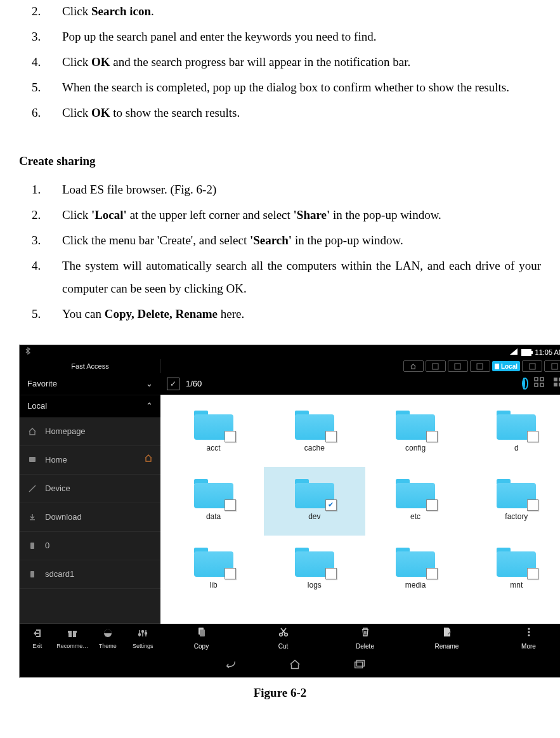  I want to click on sidebar-theme-button: Theme, so click(108, 640).